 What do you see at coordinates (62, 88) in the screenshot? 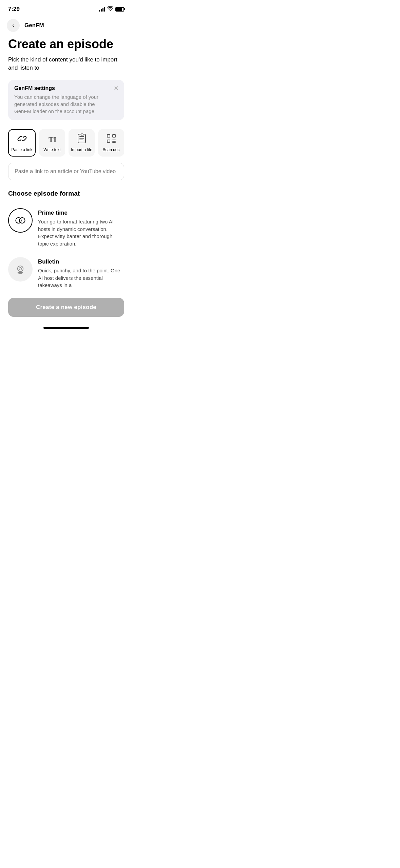
I see `settings-banner-title: GenFM settings` at bounding box center [62, 88].